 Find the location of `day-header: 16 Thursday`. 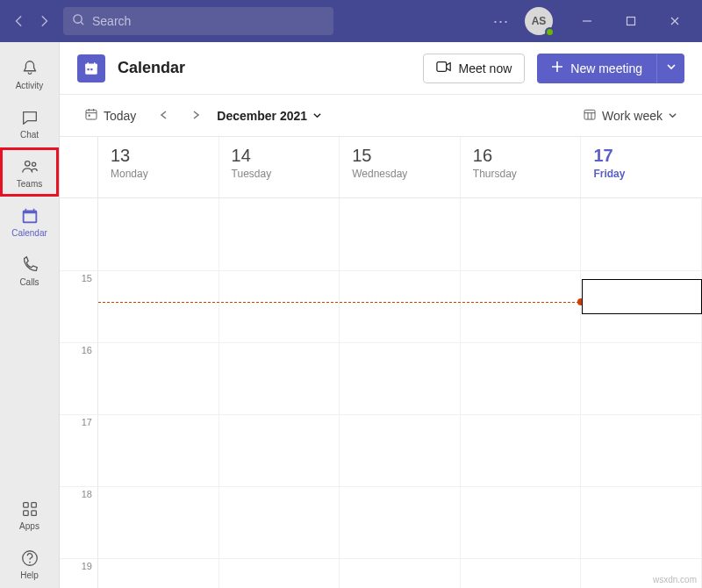

day-header: 16 Thursday is located at coordinates (521, 167).